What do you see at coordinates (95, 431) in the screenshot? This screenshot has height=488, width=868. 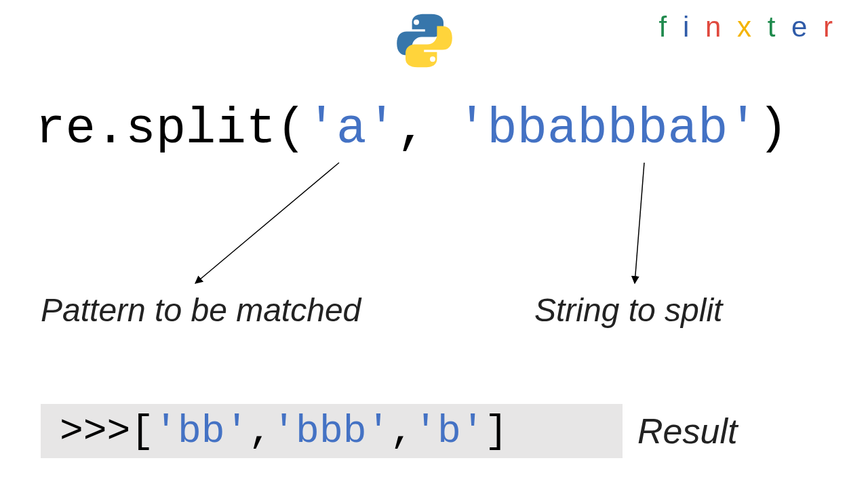 I see `result-prompt: >>>` at bounding box center [95, 431].